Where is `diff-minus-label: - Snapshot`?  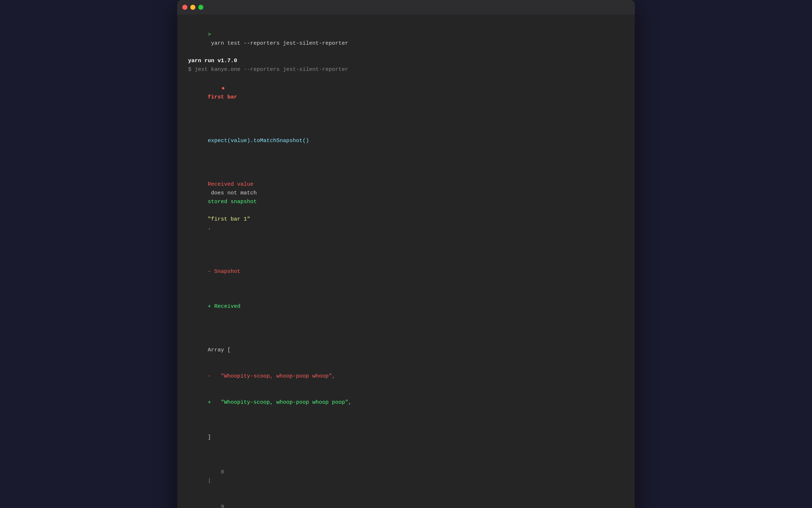 diff-minus-label: - Snapshot is located at coordinates (224, 272).